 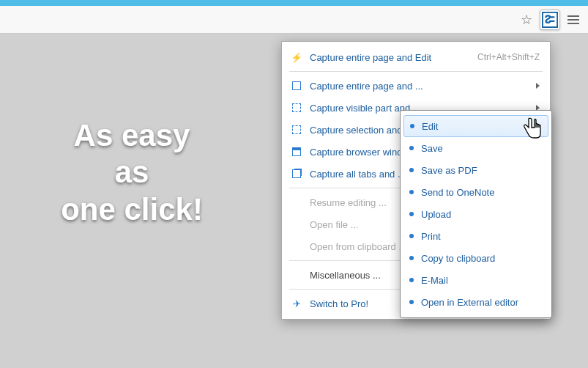 What do you see at coordinates (435, 280) in the screenshot?
I see `submenu-label: E-Mail` at bounding box center [435, 280].